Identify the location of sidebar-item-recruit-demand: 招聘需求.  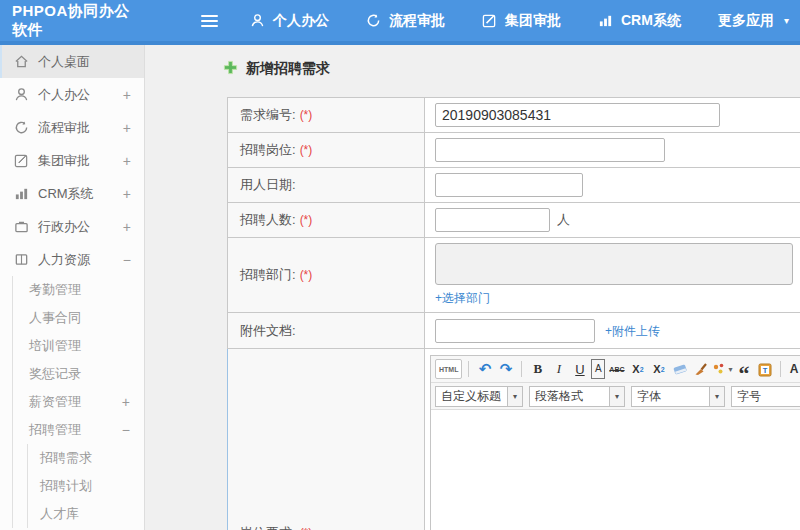
(86, 458).